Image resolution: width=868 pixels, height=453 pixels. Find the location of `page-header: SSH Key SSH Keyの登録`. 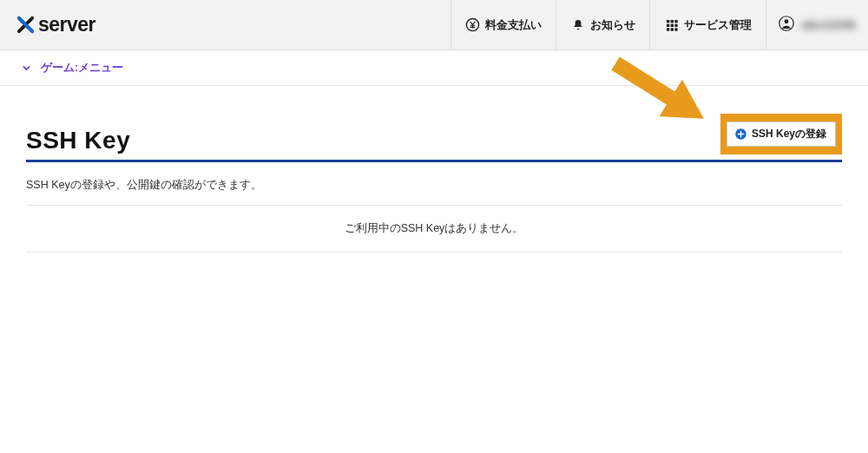

page-header: SSH Key SSH Keyの登録 is located at coordinates (434, 138).